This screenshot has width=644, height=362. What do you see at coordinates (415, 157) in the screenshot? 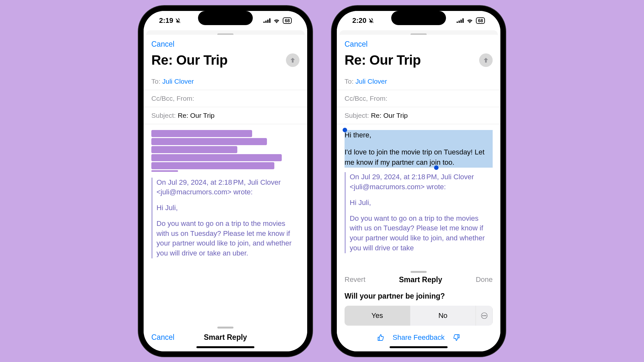
I see `reply-body: I'd love to join the movie trip on Tuesd…` at bounding box center [415, 157].